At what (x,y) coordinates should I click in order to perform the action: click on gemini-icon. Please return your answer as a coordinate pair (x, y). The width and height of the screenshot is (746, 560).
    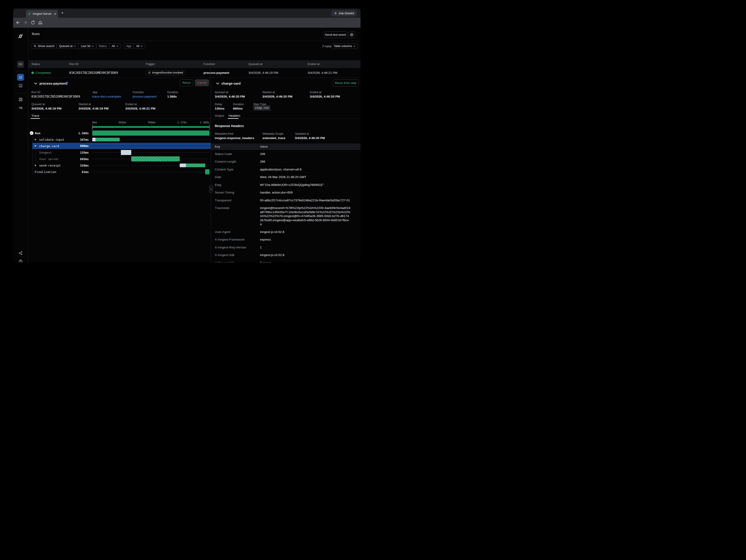
    Looking at the image, I should click on (336, 13).